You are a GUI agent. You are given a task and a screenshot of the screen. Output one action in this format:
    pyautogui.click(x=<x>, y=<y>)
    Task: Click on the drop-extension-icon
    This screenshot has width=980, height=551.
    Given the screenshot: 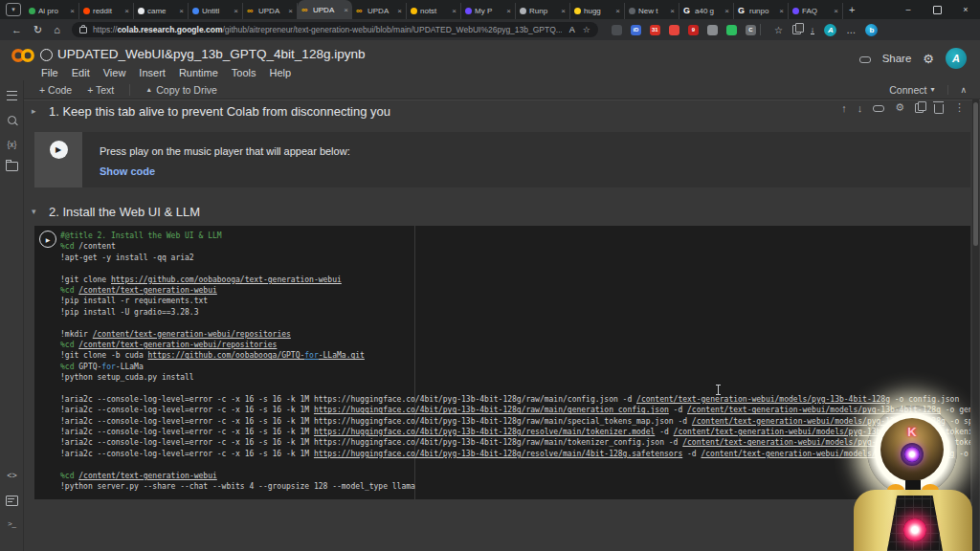 What is the action you would take?
    pyautogui.click(x=674, y=31)
    